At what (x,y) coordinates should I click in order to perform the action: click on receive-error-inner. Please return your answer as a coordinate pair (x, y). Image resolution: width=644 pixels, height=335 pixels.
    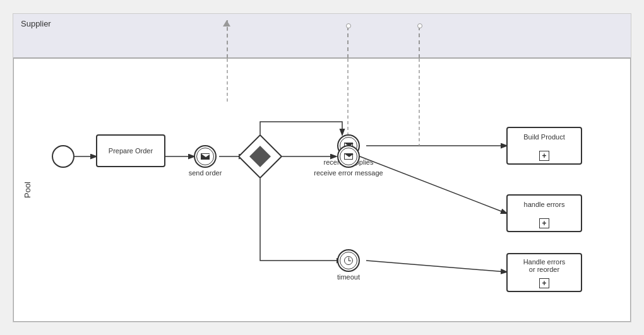
    Looking at the image, I should click on (349, 156).